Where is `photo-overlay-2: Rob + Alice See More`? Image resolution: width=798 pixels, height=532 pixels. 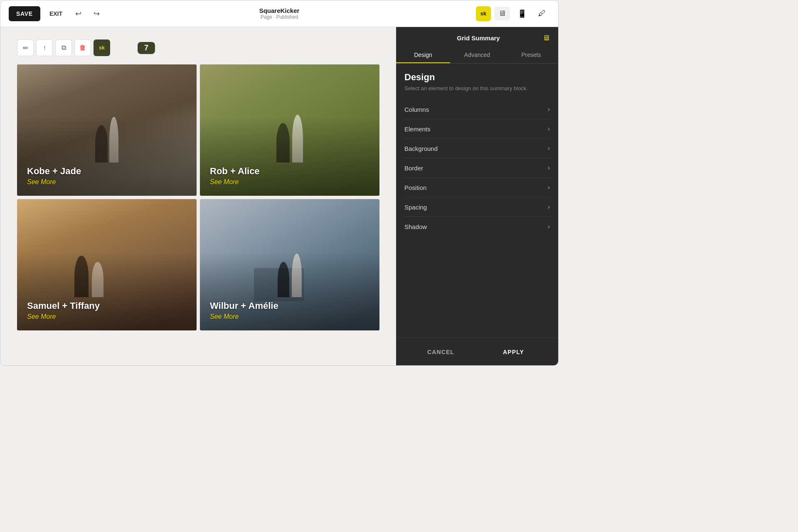 photo-overlay-2: Rob + Alice See More is located at coordinates (290, 130).